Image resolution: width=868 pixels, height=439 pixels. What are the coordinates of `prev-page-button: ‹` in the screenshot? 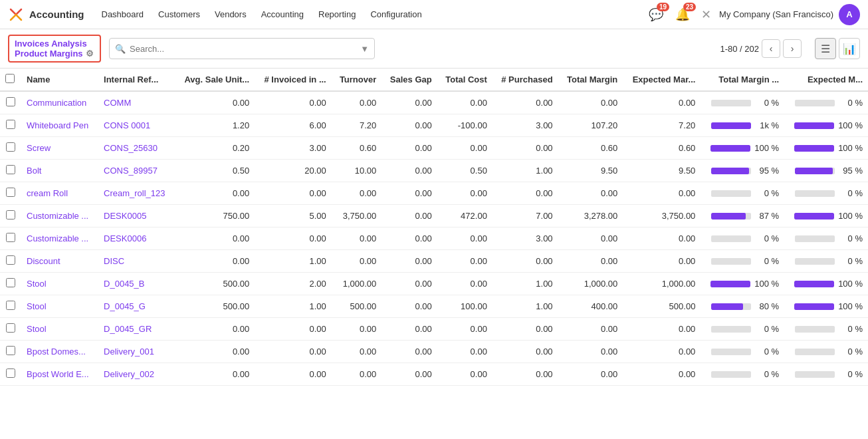 It's located at (771, 49).